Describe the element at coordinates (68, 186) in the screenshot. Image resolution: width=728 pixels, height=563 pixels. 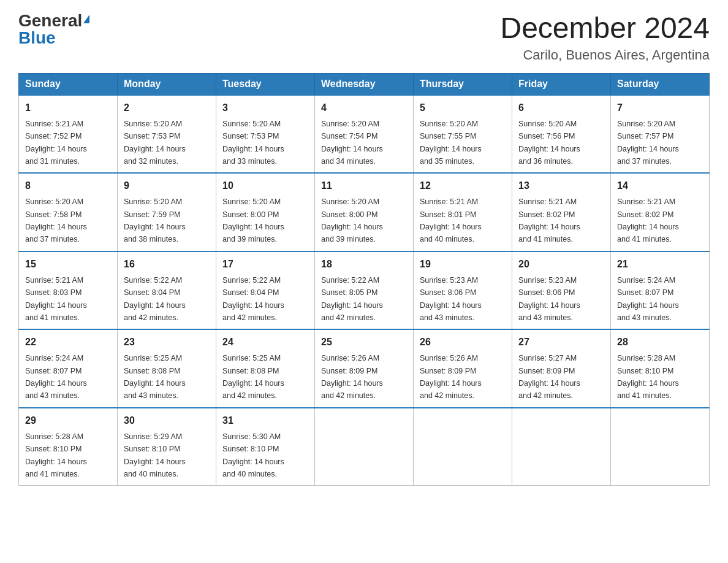
I see `day-number: 8` at that location.